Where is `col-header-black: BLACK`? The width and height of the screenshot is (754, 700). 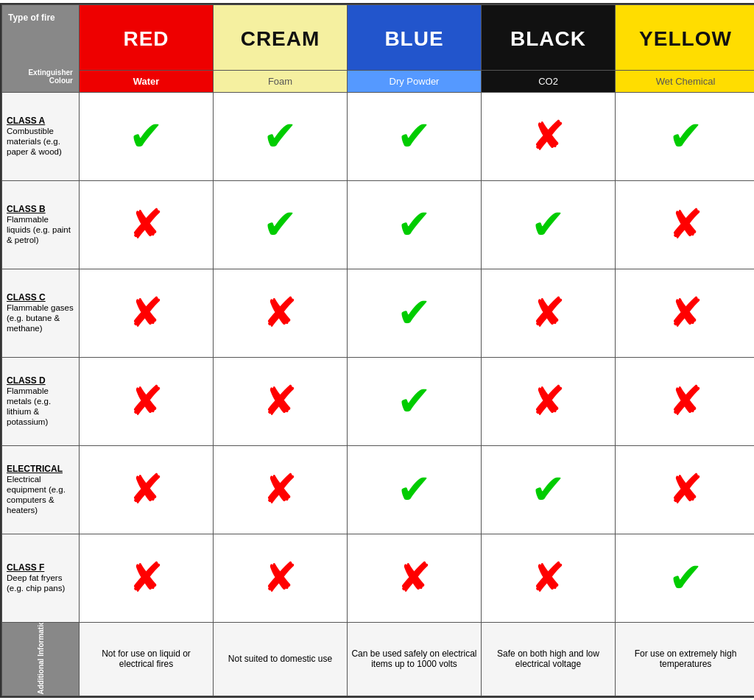 col-header-black: BLACK is located at coordinates (549, 37).